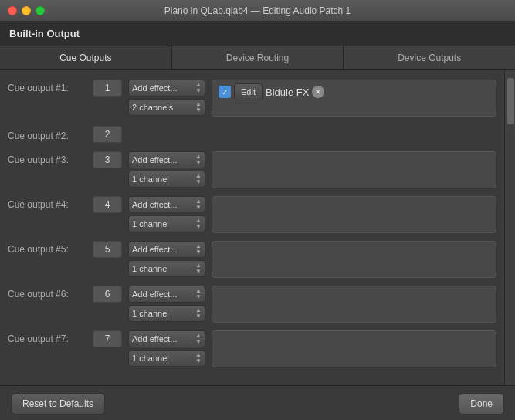  Describe the element at coordinates (258, 34) in the screenshot. I see `panel-header: Built-in Output` at that location.